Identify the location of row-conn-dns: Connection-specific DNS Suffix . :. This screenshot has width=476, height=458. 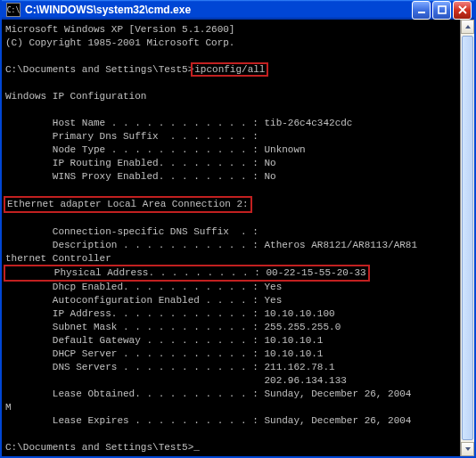
(132, 232).